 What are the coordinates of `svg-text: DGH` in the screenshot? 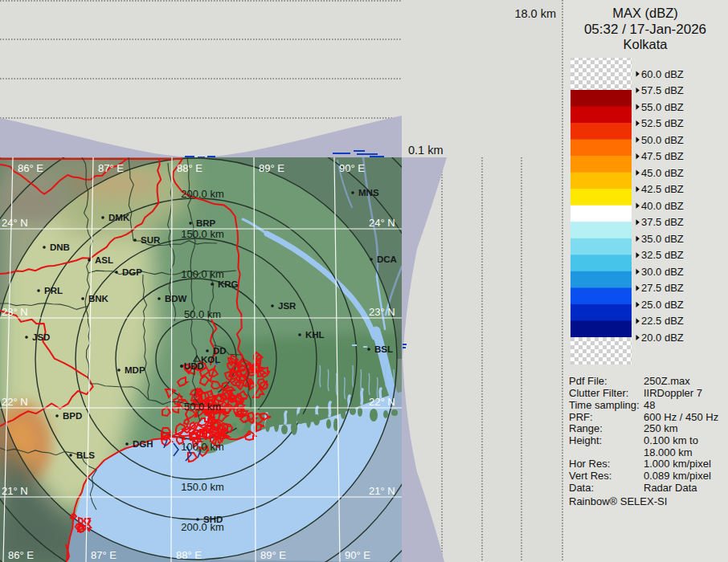 It's located at (143, 444).